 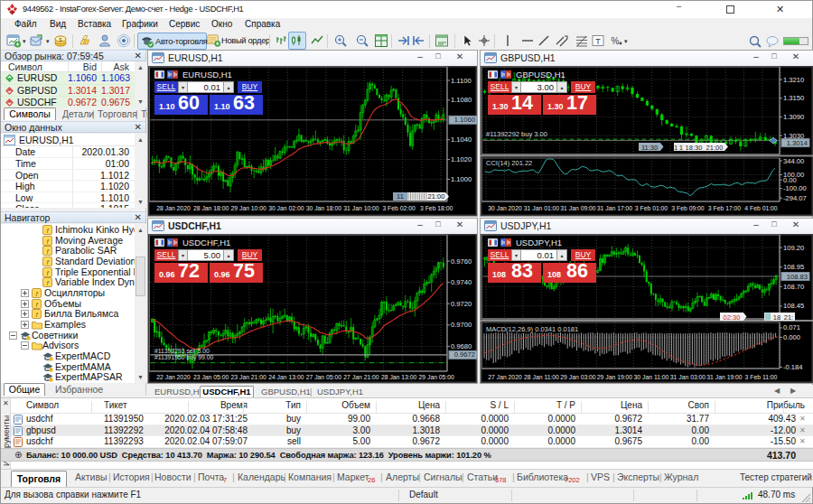 I want to click on svg-text: 29 Jan 03:00, so click(x=578, y=378).